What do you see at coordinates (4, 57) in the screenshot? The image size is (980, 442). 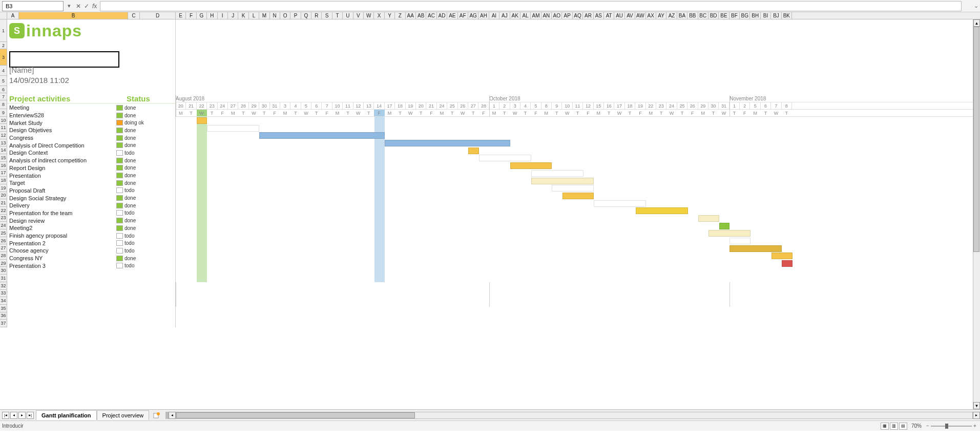 I see `row-header-3: 3` at bounding box center [4, 57].